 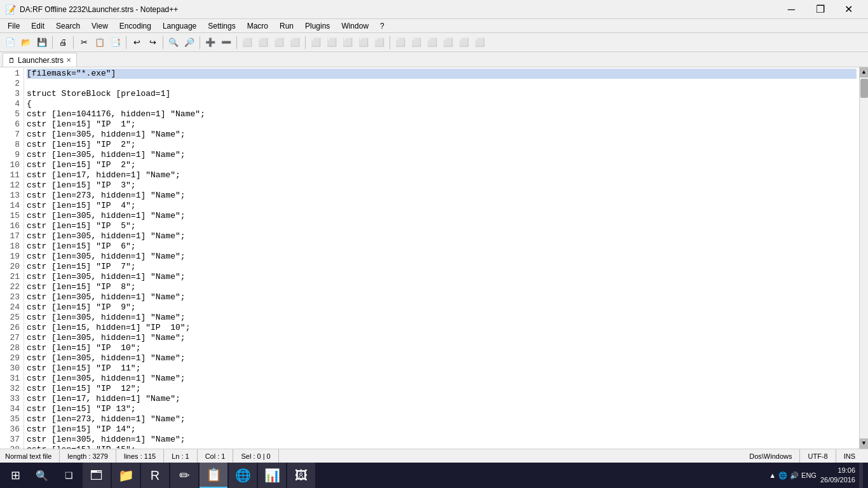 What do you see at coordinates (10, 94) in the screenshot?
I see `line-number-3: 3` at bounding box center [10, 94].